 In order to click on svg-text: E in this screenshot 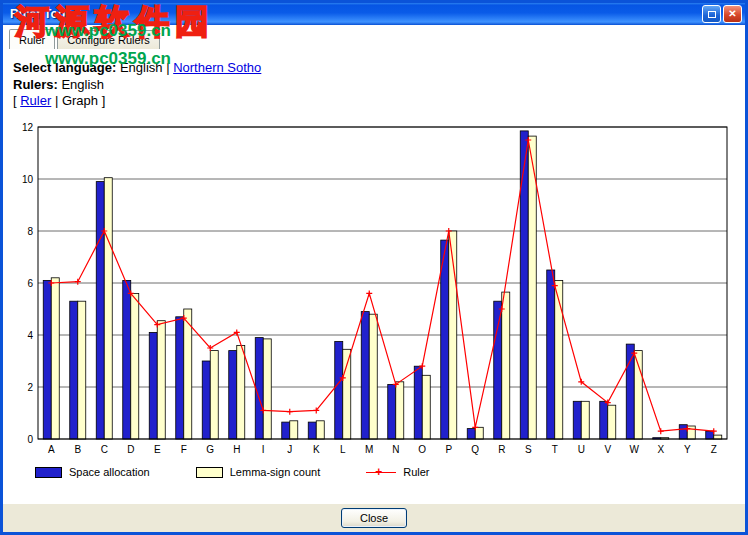, I will do `click(158, 450)`.